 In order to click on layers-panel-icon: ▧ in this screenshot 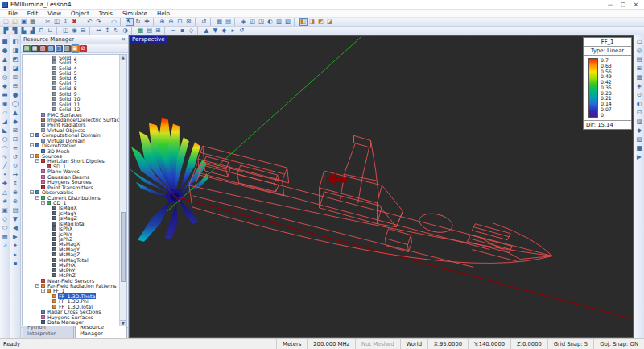, I will do `click(52, 48)`.